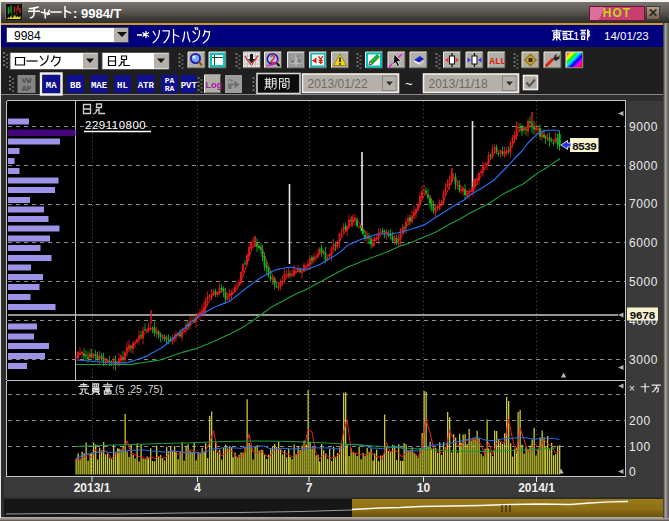 This screenshot has width=669, height=521. Describe the element at coordinates (584, 146) in the screenshot. I see `svg-text: 8539` at that location.